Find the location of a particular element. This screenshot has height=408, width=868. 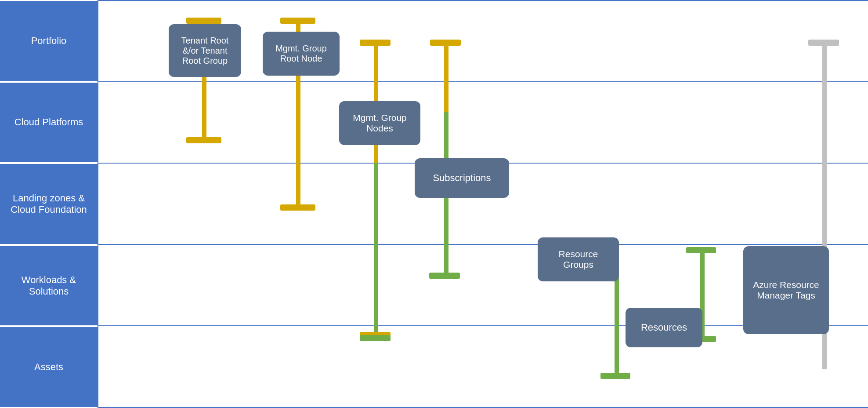

node-resources: Resources is located at coordinates (664, 328).